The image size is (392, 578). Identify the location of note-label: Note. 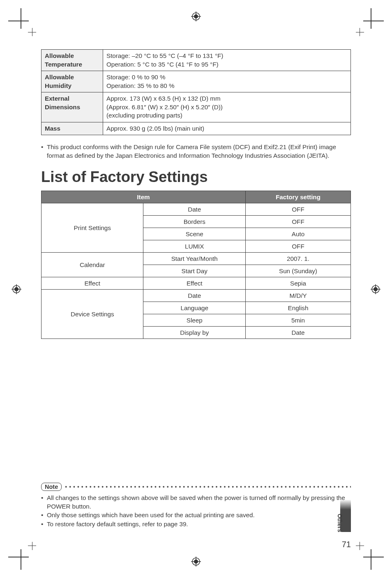
(51, 487).